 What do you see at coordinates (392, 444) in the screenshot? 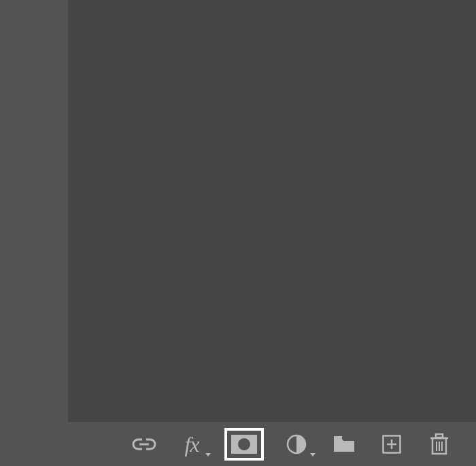
I see `new-layer-button` at bounding box center [392, 444].